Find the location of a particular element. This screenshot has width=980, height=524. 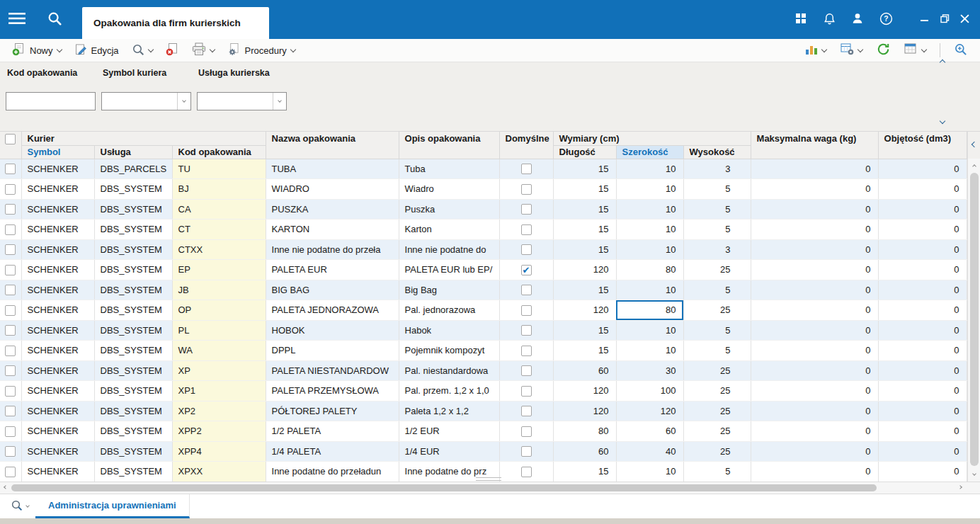

cell-nazwa: 1/4 PALETA is located at coordinates (332, 452).